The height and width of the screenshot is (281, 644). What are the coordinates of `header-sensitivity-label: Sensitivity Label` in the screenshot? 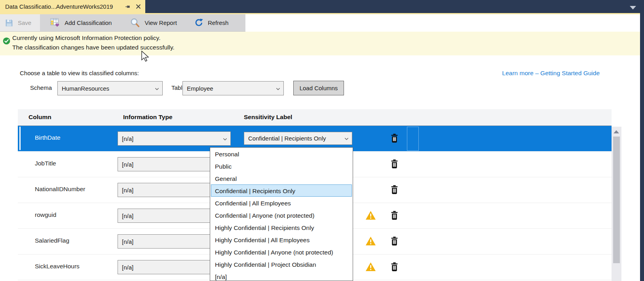 It's located at (268, 117).